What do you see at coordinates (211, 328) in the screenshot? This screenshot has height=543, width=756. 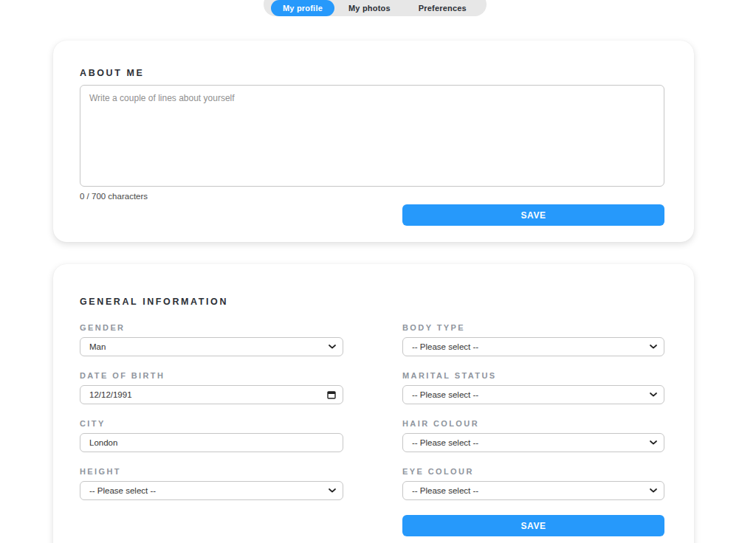 I see `gender-label: GENDER` at bounding box center [211, 328].